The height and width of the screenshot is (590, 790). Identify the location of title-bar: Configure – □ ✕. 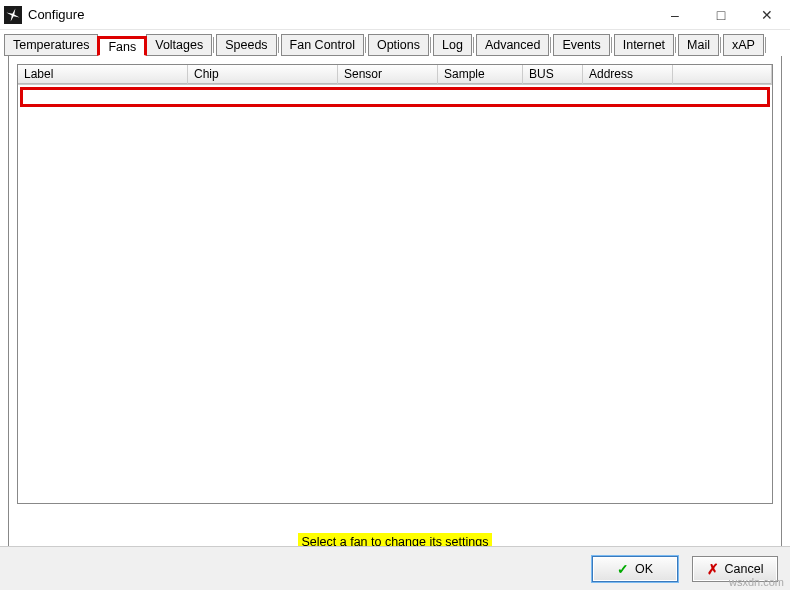
(395, 15).